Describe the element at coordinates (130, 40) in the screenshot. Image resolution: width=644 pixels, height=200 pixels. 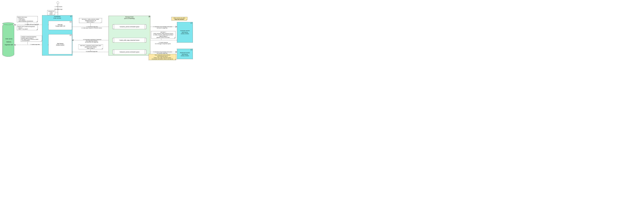
I see `queue-saga-responses: 'create_order_saga_responses' queue` at that location.